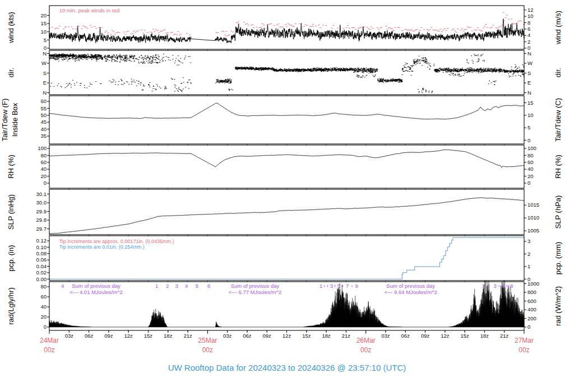 Image resolution: width=574 pixels, height=392 pixels. What do you see at coordinates (532, 292) in the screenshot?
I see `rad-ytick-label-right: 800` at bounding box center [532, 292].